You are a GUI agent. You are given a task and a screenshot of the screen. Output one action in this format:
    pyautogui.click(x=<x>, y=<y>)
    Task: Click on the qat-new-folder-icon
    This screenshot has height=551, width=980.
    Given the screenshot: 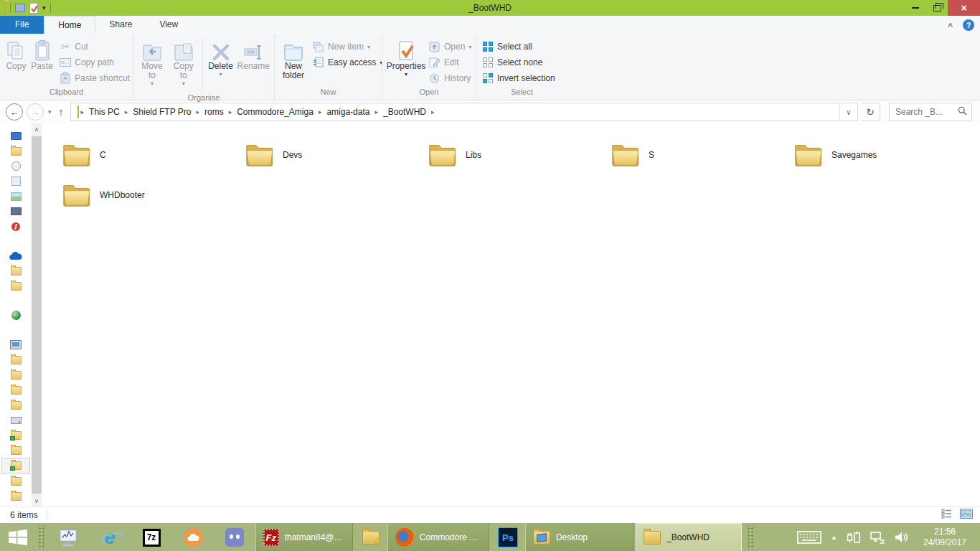 What is the action you would take?
    pyautogui.click(x=20, y=8)
    